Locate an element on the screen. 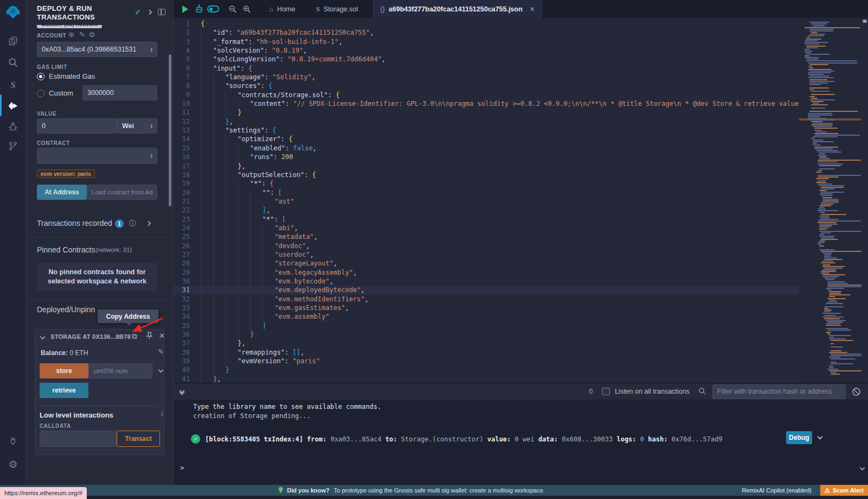 This screenshot has height=499, width=868. code-line: 20 "": [ is located at coordinates (486, 193).